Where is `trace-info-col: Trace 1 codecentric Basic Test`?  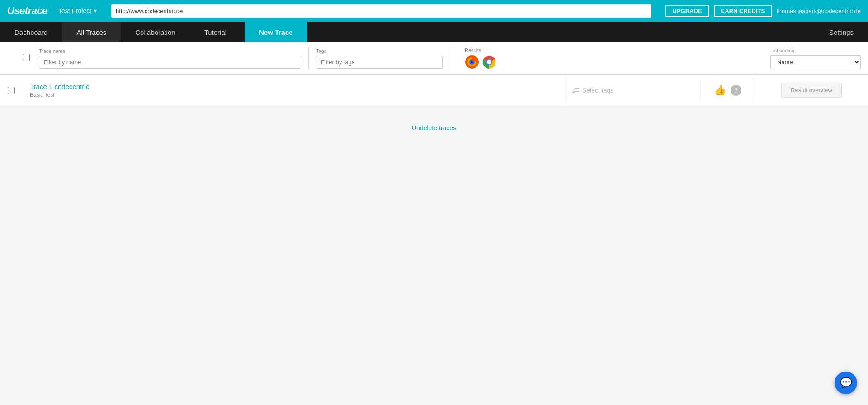 trace-info-col: Trace 1 codecentric Basic Test is located at coordinates (294, 90).